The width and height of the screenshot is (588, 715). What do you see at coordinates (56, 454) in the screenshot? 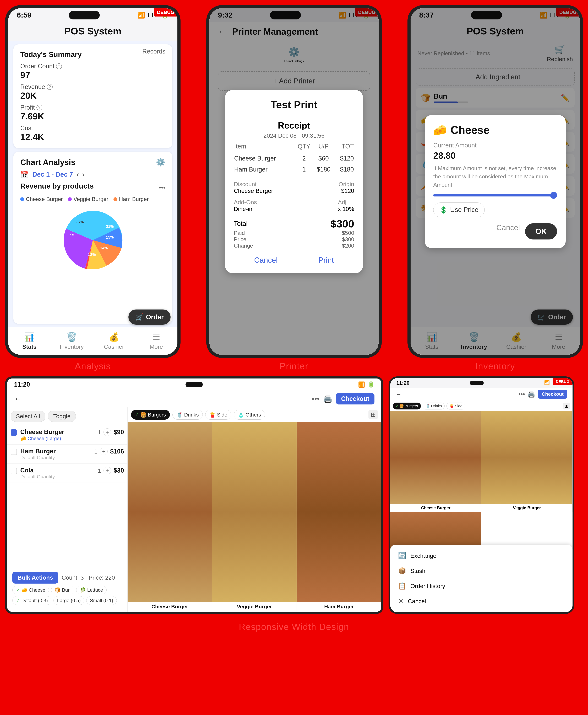
I see `order-ham-info: Ham Burger Default Quantity` at bounding box center [56, 454].